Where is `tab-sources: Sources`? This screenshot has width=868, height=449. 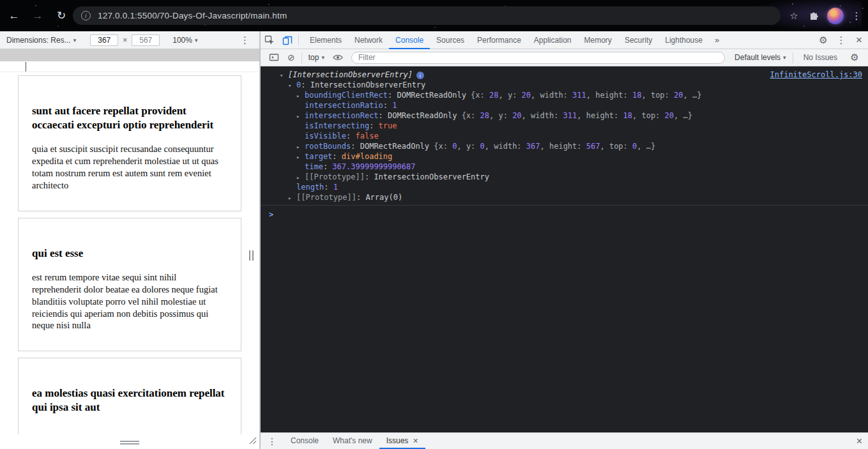 tab-sources: Sources is located at coordinates (450, 40).